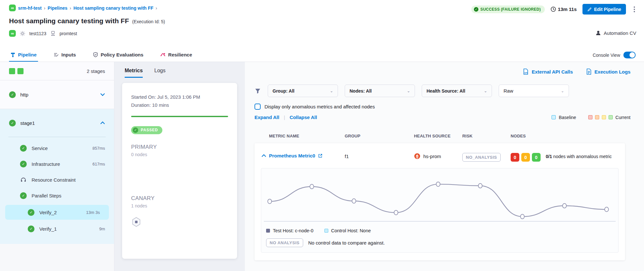 This screenshot has height=271, width=644. Describe the element at coordinates (562, 91) in the screenshot. I see `chevron-down-icon: ⌄` at that location.